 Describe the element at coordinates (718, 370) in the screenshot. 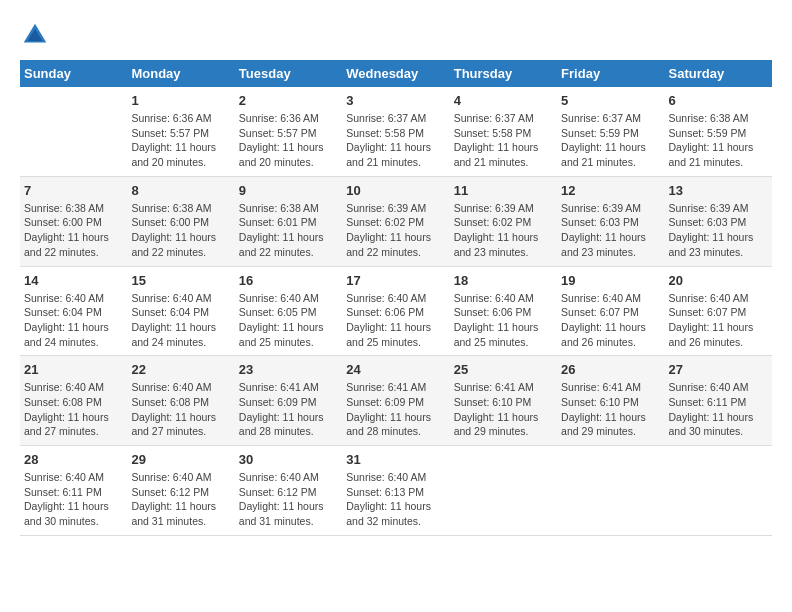

I see `day-number: 27` at that location.